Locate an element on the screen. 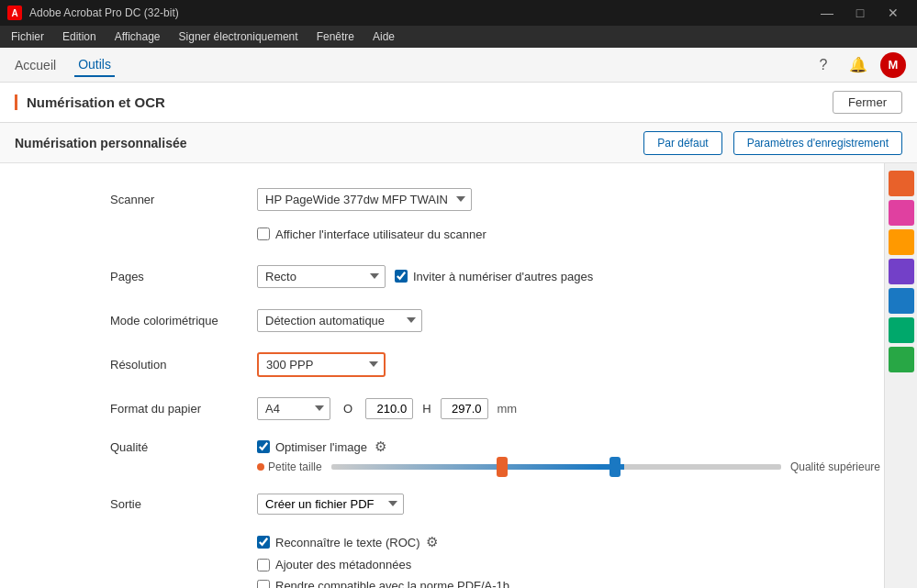  resolution-label: Résolution is located at coordinates (184, 365).